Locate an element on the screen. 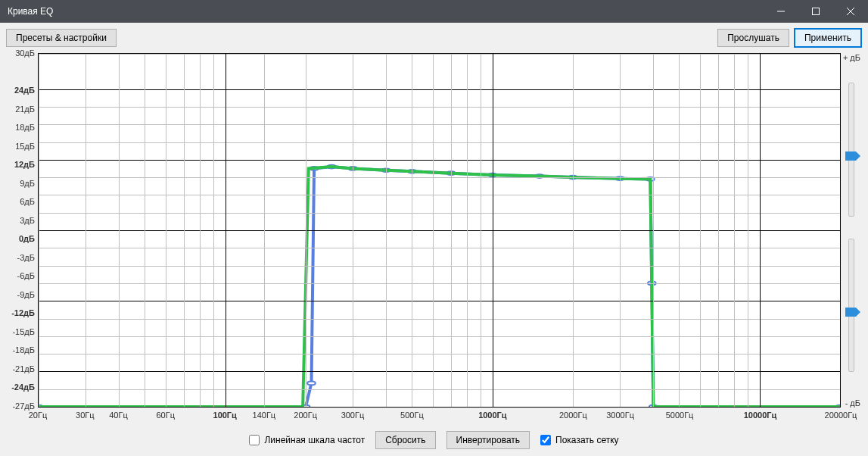  y-tick-label: -12дБ is located at coordinates (23, 313).